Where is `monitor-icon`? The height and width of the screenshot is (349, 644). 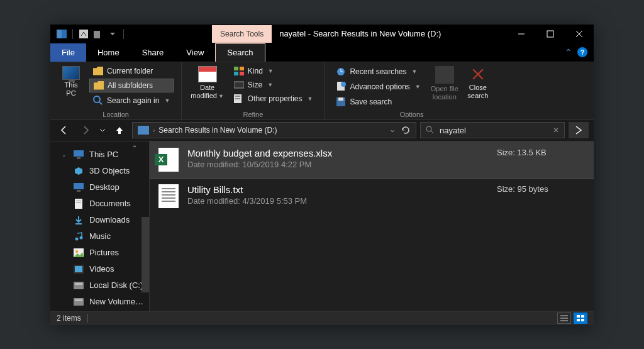
monitor-icon is located at coordinates (79, 155).